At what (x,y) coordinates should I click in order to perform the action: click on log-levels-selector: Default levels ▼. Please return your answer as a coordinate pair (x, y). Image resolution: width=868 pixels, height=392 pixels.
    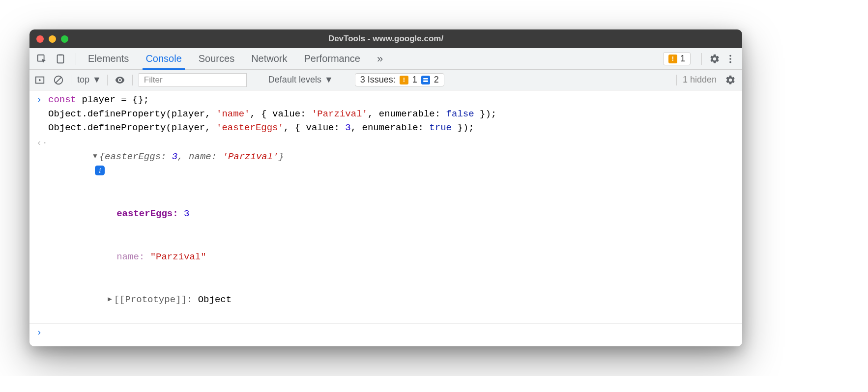
    Looking at the image, I should click on (301, 80).